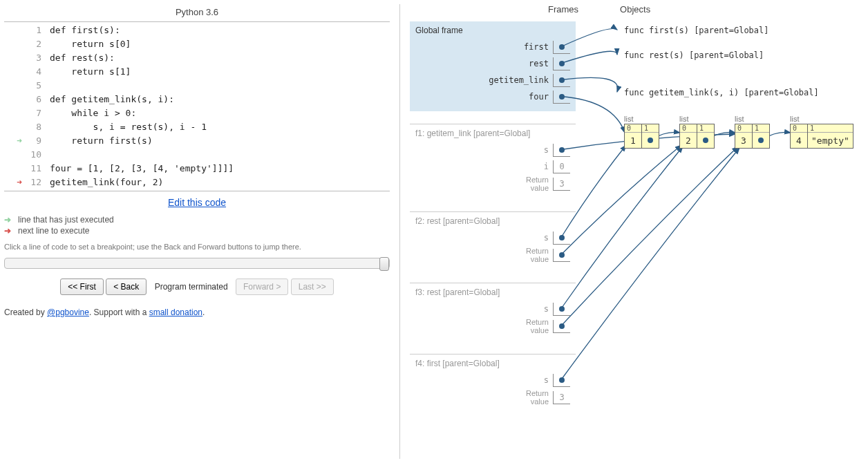 This screenshot has width=868, height=463. Describe the element at coordinates (197, 113) in the screenshot. I see `code-line: 7 while i > 0:` at that location.